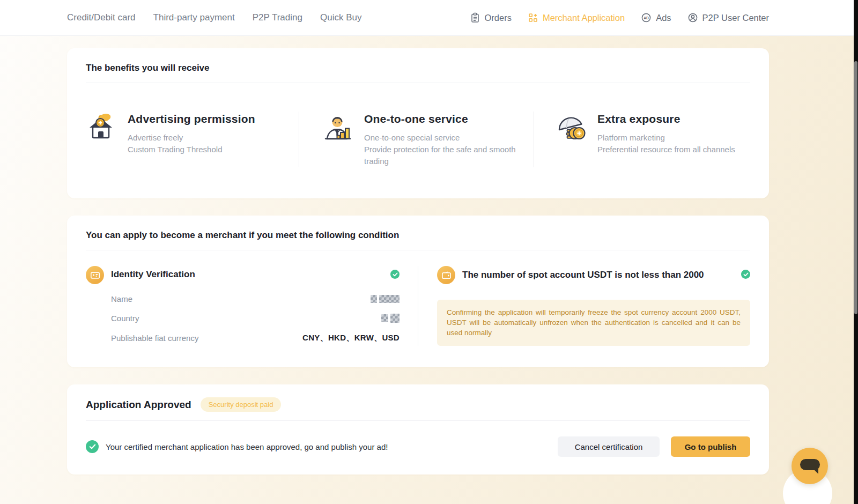 This screenshot has width=858, height=504. Describe the element at coordinates (247, 273) in the screenshot. I see `identity-verification-title: Identity Verification` at that location.